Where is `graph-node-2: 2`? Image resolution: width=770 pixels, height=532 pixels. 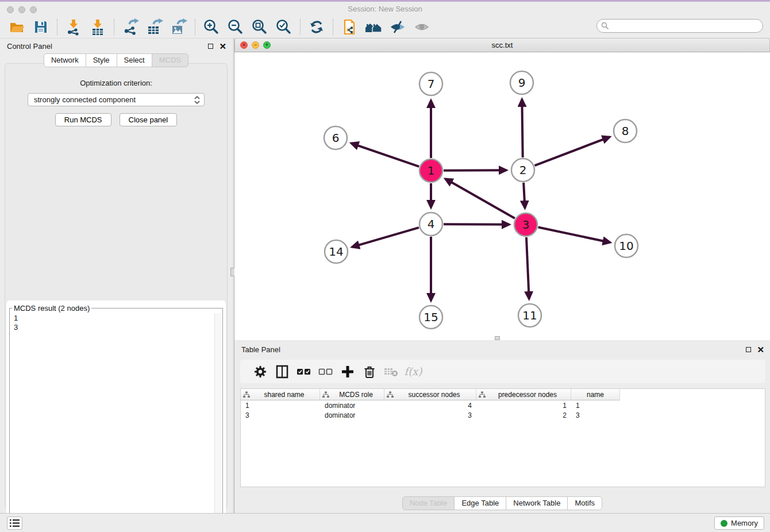 graph-node-2: 2 is located at coordinates (523, 170).